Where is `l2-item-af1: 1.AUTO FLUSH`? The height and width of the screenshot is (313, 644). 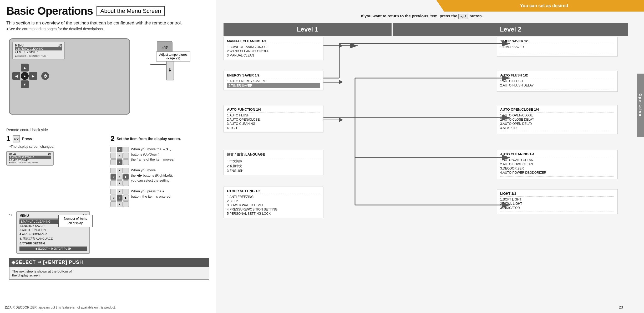 l2-item-af1: 1.AUTO FLUSH is located at coordinates (557, 81).